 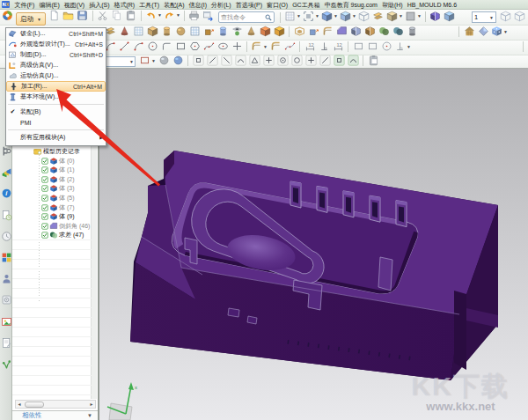 I want to click on advanced-simulation-icon, so click(x=12, y=65).